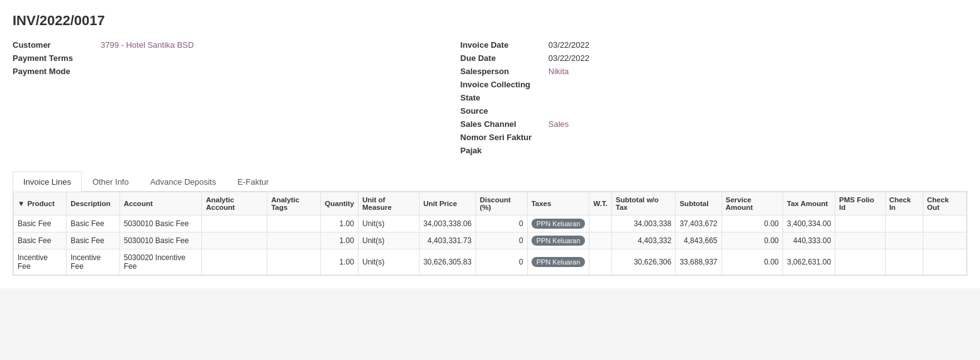 This screenshot has width=980, height=360. Describe the element at coordinates (340, 204) in the screenshot. I see `th-quantity: Quantity` at that location.